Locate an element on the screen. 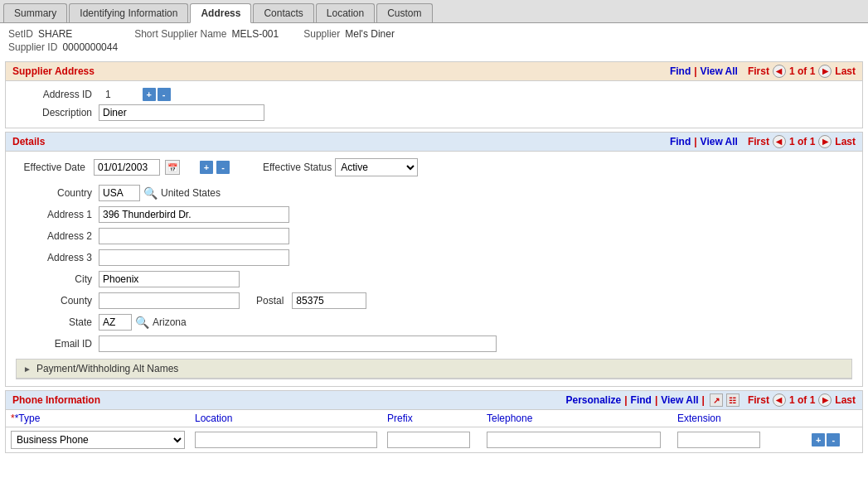  add-detail-button: + is located at coordinates (206, 167).